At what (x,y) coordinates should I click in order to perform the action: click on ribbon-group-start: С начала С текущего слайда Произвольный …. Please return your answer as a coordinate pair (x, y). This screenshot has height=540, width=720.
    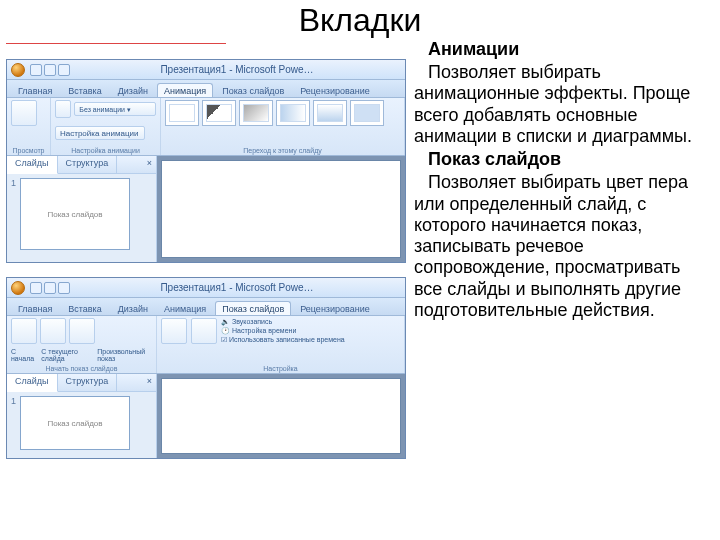
    Looking at the image, I should click on (82, 344).